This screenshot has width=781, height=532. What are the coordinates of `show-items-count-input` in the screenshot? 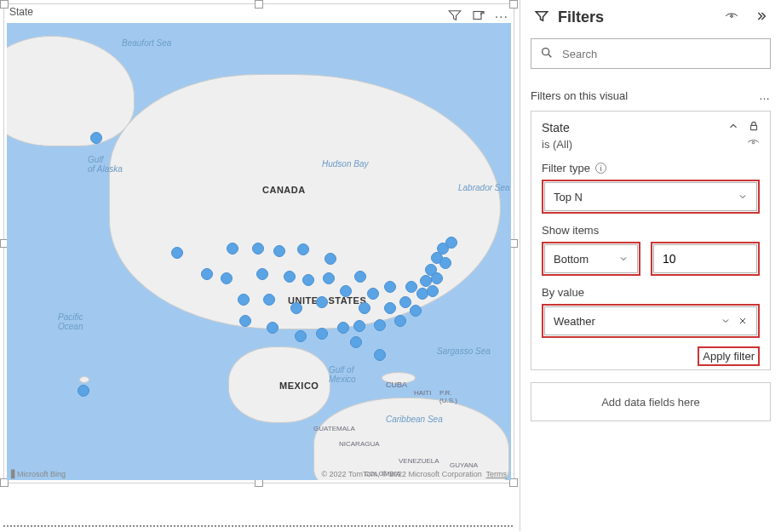 It's located at (705, 259).